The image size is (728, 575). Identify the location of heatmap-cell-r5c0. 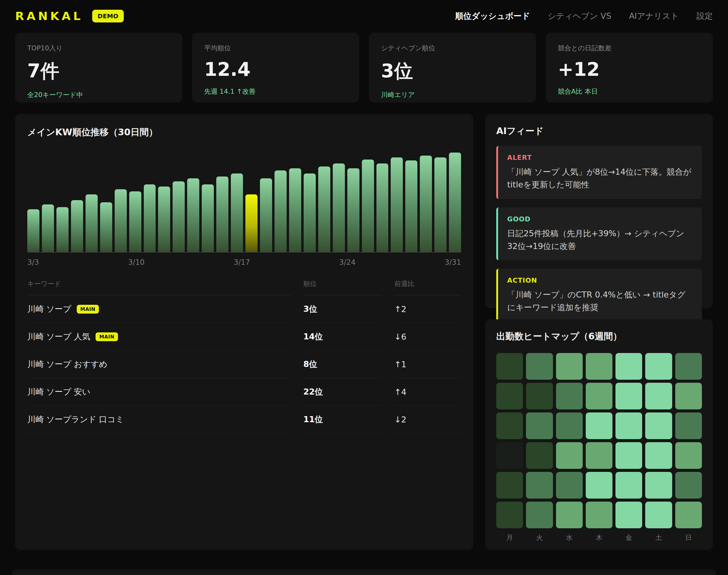
(510, 515).